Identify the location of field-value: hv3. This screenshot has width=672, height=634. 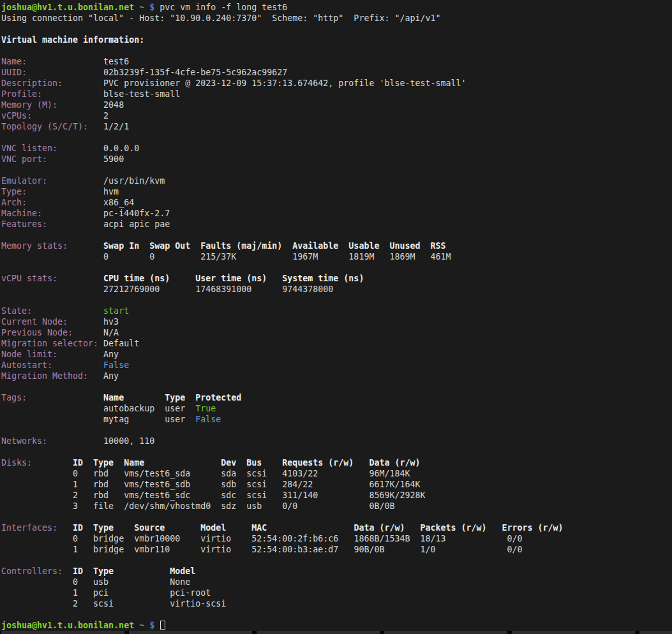
(111, 321).